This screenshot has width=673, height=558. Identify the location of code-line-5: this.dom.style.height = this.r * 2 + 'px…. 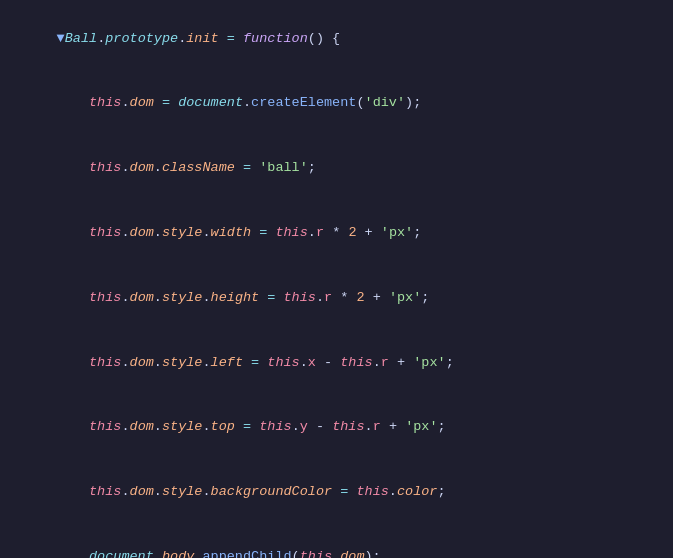
(336, 298).